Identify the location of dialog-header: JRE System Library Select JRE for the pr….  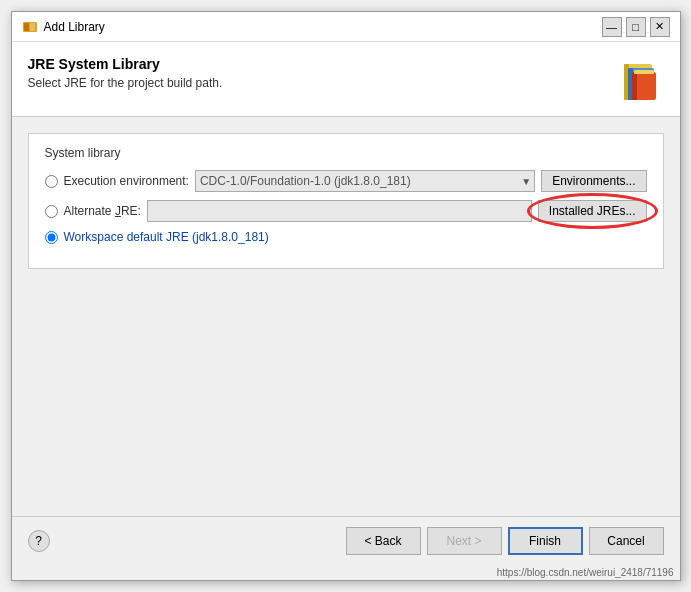
(346, 80).